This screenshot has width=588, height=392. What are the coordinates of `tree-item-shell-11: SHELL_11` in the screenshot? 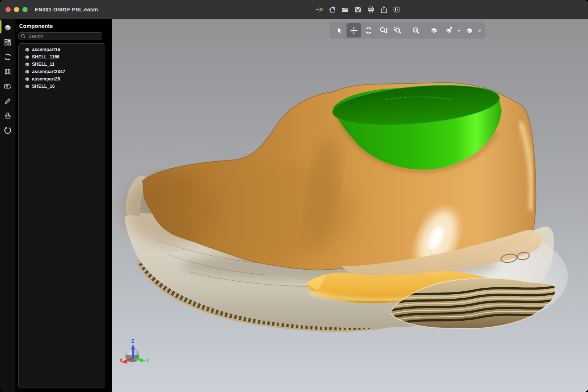 It's located at (65, 64).